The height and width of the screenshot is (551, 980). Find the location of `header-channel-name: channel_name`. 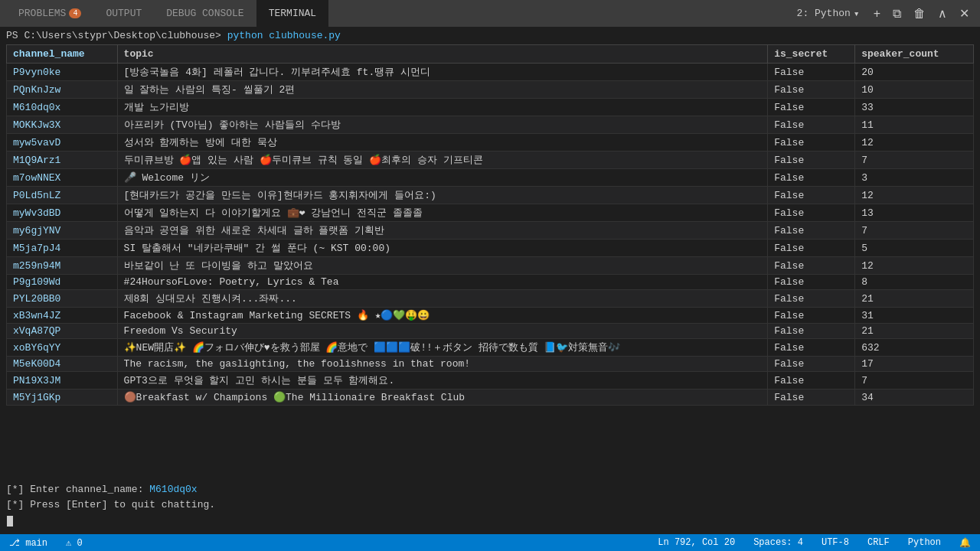

header-channel-name: channel_name is located at coordinates (63, 54).